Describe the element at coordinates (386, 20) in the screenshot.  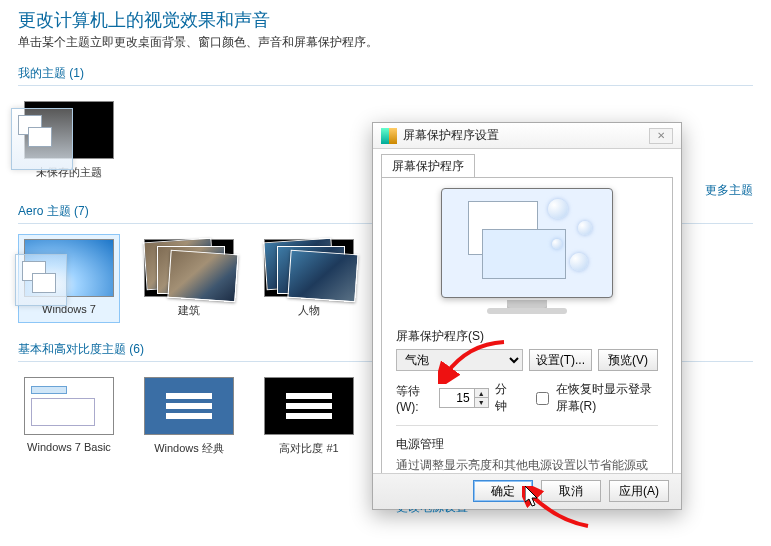
I see `page-title: 更改计算机上的视觉效果和声音` at that location.